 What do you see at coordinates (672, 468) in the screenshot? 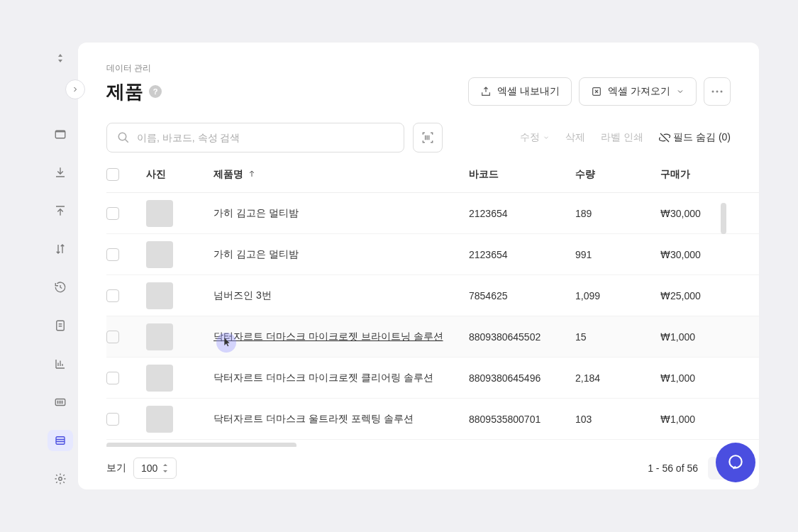
I see `pagination-text: 1 - 56 of 56` at bounding box center [672, 468].